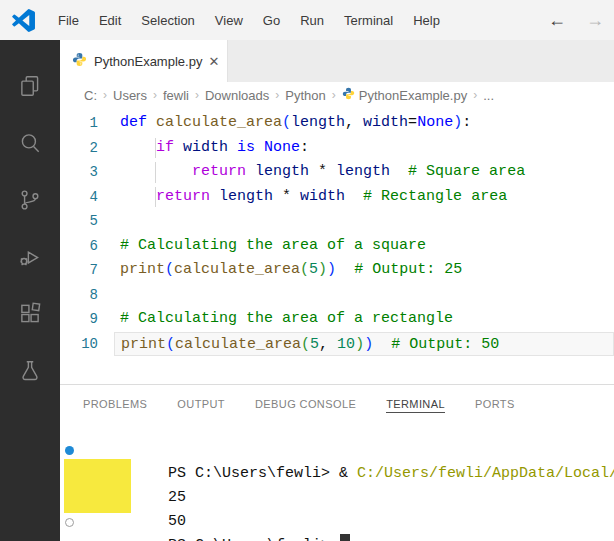 This screenshot has height=541, width=614. What do you see at coordinates (30, 200) in the screenshot?
I see `source-control-icon` at bounding box center [30, 200].